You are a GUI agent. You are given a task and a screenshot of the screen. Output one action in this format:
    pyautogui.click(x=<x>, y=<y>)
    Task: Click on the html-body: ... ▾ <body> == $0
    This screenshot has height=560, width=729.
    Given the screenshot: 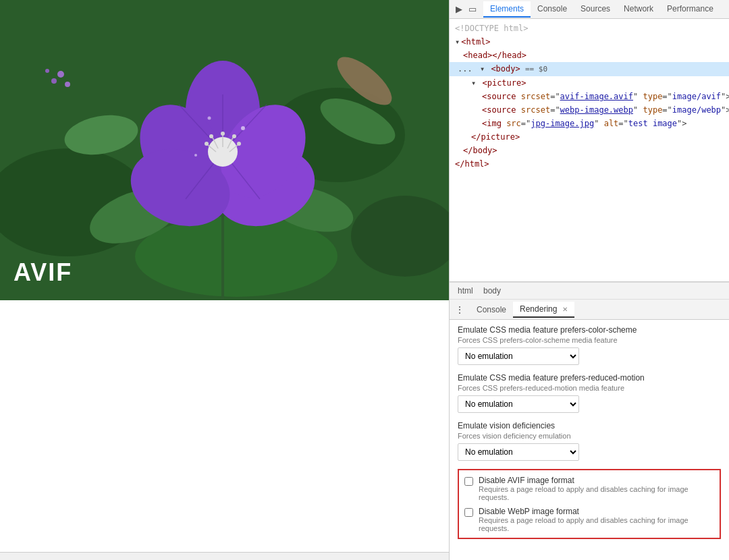 What is the action you would take?
    pyautogui.click(x=589, y=69)
    